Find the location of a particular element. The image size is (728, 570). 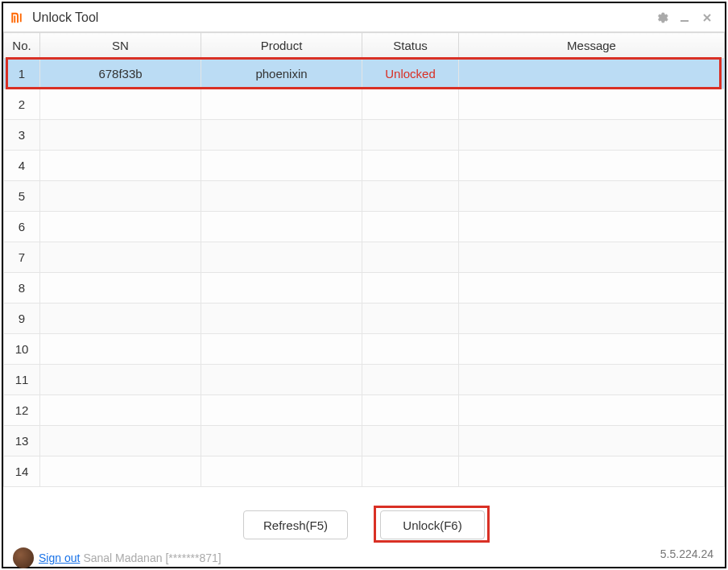

cell-no: 13 is located at coordinates (23, 441).